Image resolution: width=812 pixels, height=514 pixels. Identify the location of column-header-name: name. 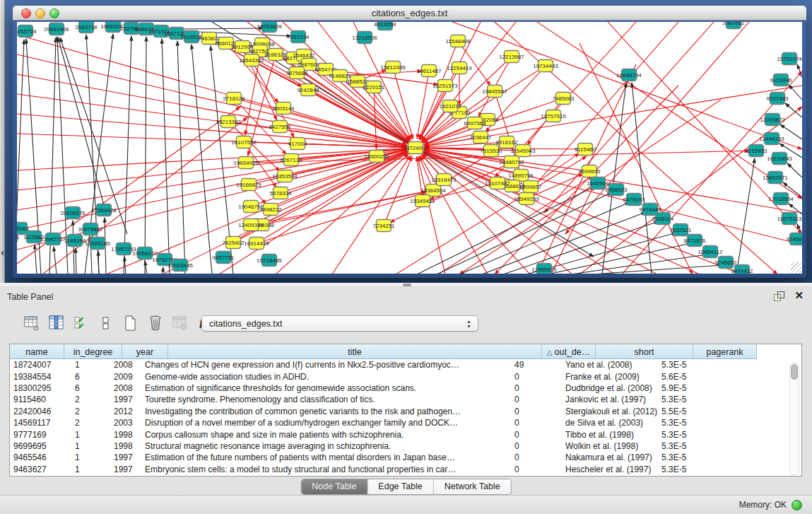
(37, 352).